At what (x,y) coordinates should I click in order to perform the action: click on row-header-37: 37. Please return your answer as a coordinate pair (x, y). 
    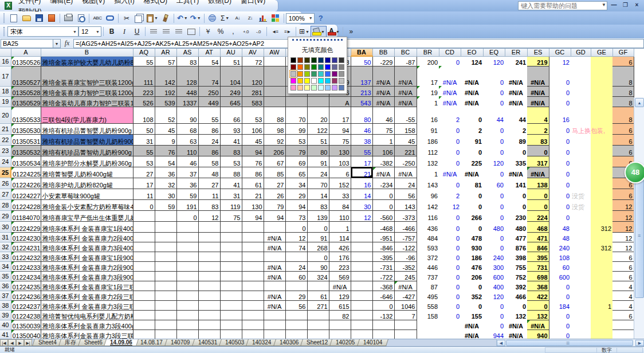
    Looking at the image, I should click on (6, 296).